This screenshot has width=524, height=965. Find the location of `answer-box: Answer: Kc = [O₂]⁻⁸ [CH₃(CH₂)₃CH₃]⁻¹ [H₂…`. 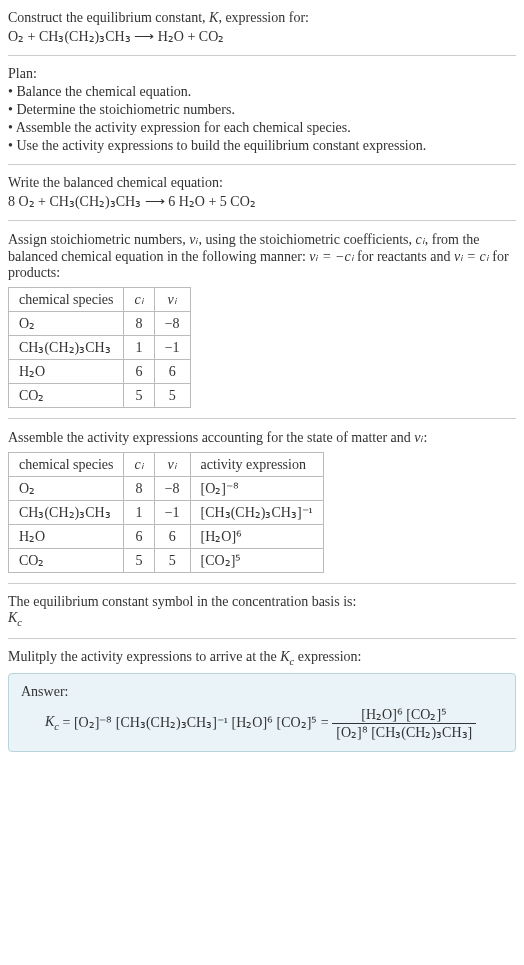

answer-box: Answer: Kc = [O₂]⁻⁸ [CH₃(CH₂)₃CH₃]⁻¹ [H₂… is located at coordinates (262, 712).